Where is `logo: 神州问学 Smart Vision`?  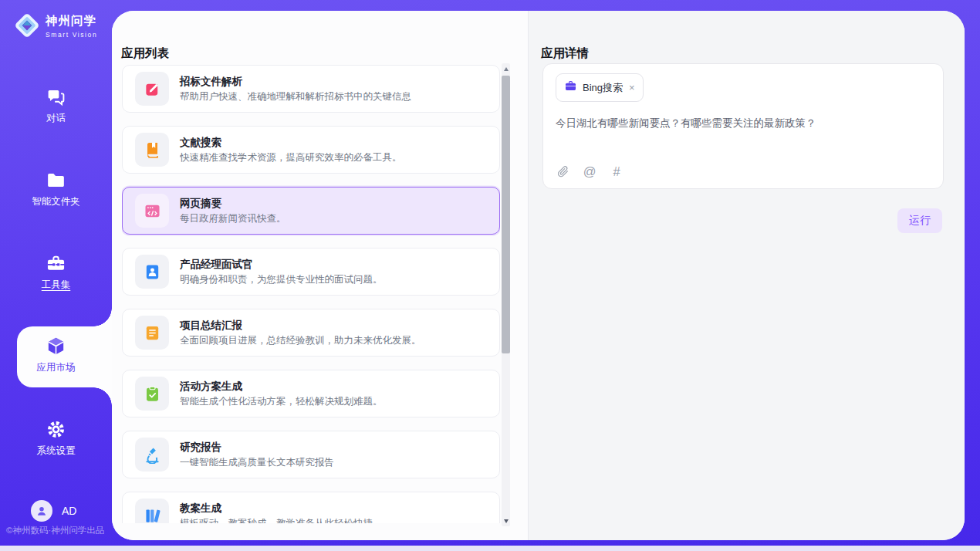 logo: 神州问学 Smart Vision is located at coordinates (54, 25).